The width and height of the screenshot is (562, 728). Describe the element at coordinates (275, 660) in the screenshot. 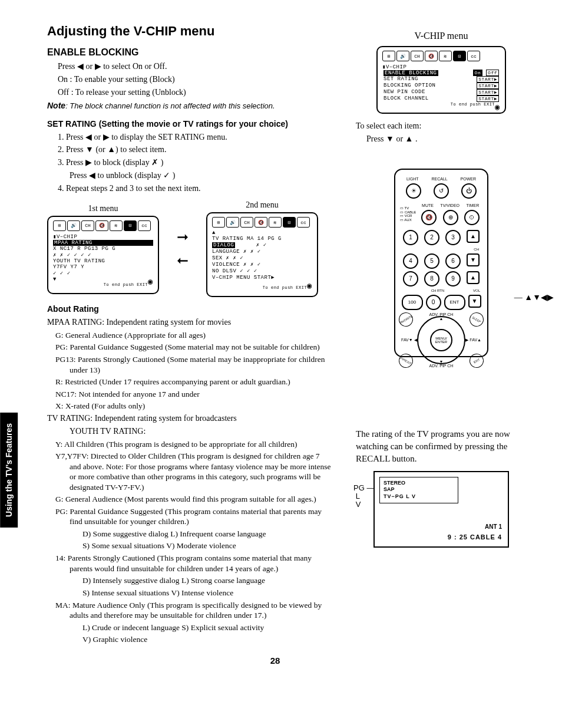

I see `page-number: 28` at that location.